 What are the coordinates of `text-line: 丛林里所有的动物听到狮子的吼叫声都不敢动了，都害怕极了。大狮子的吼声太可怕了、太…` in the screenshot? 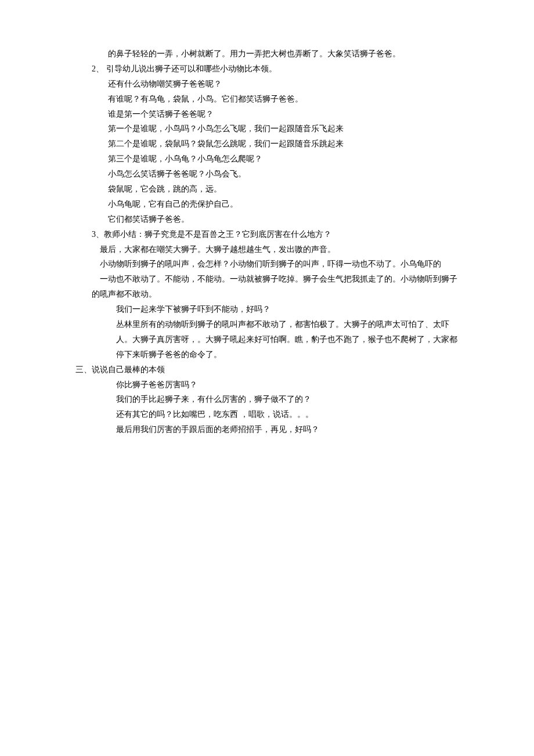 It's located at (287, 325).